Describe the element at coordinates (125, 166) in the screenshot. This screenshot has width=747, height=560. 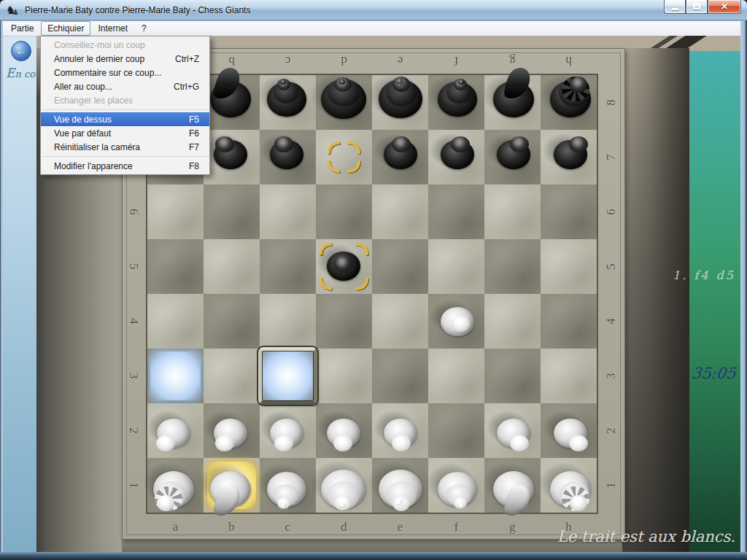
I see `menu-item-modifier-l-apparence: Modifier l'apparenceF8` at that location.